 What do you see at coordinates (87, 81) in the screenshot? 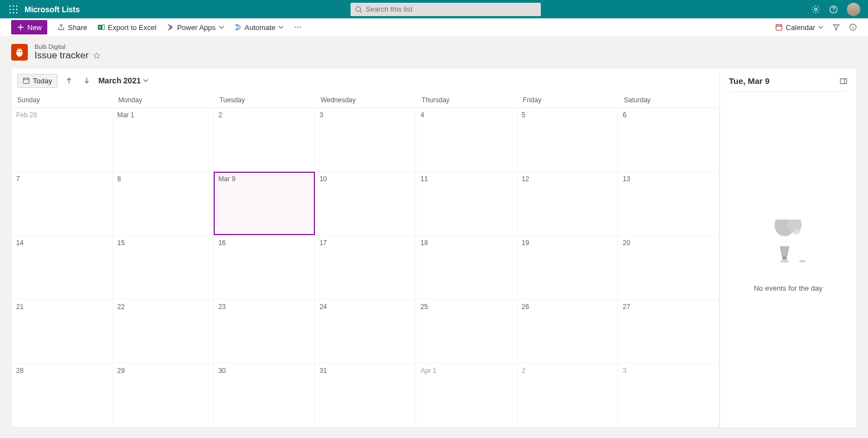
I see `next-month-button` at bounding box center [87, 81].